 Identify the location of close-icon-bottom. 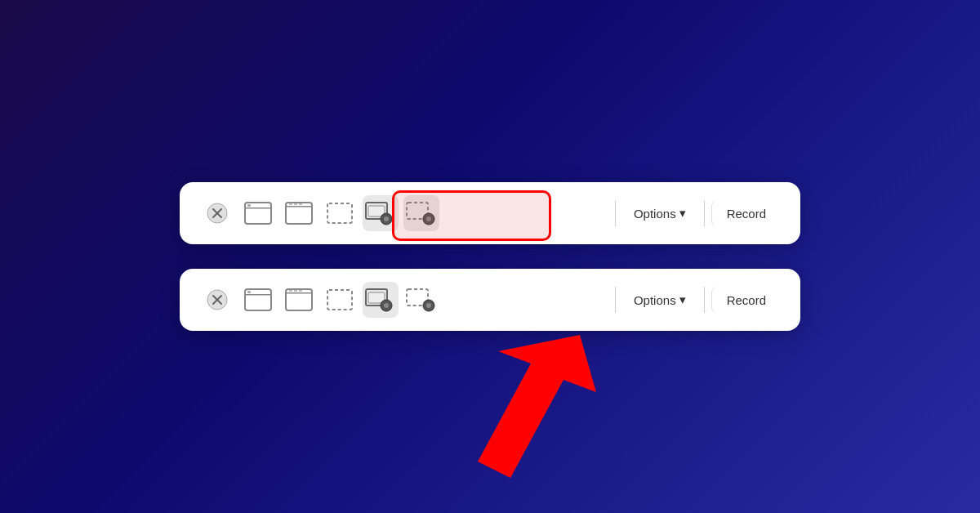
(217, 300).